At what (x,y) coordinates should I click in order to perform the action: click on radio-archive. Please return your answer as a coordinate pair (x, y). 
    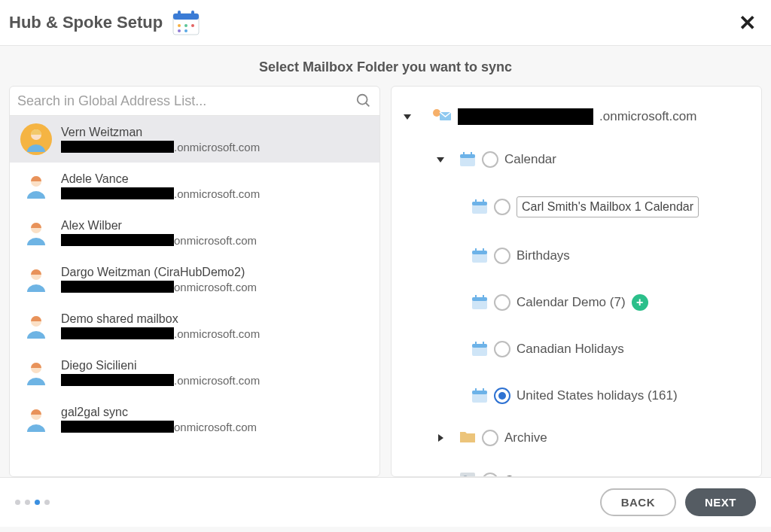
    Looking at the image, I should click on (490, 438).